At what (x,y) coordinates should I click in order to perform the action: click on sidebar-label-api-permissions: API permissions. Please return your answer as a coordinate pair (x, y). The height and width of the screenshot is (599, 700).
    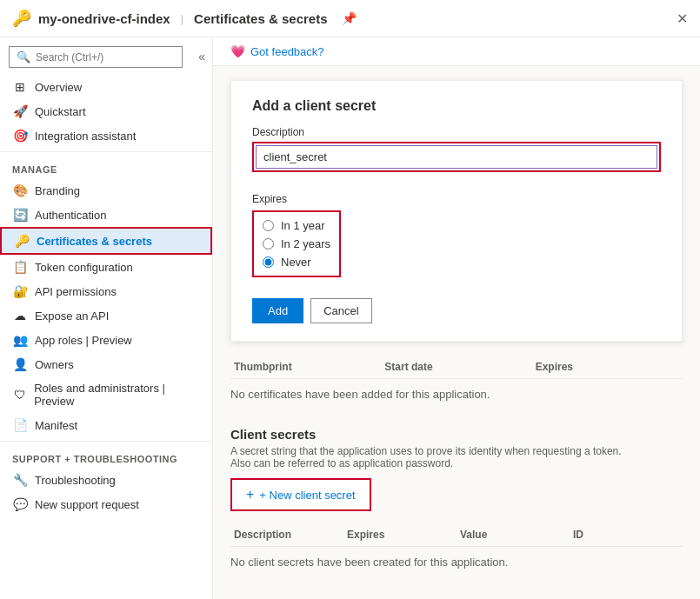
    Looking at the image, I should click on (76, 292).